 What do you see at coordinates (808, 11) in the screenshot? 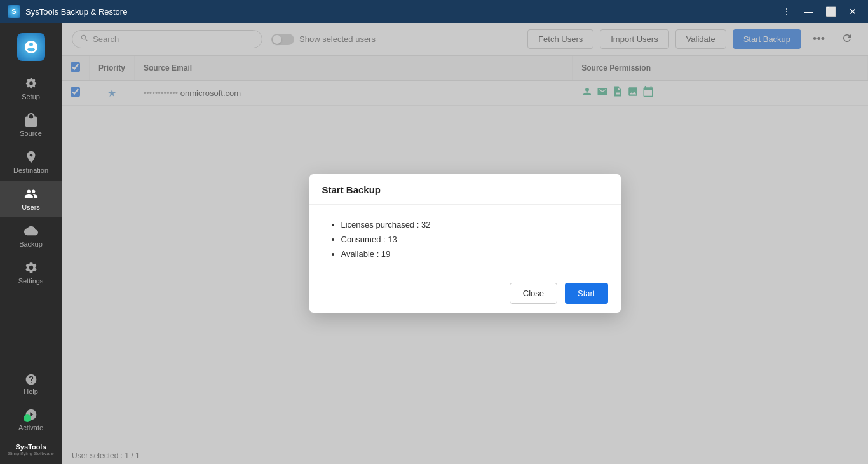
I see `minimize-button: —` at bounding box center [808, 11].